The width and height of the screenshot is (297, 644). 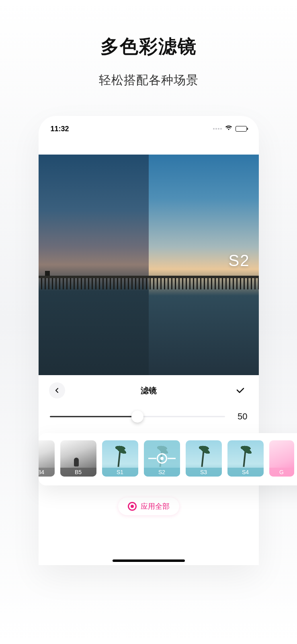 What do you see at coordinates (149, 127) in the screenshot?
I see `status-bar: 11:32` at bounding box center [149, 127].